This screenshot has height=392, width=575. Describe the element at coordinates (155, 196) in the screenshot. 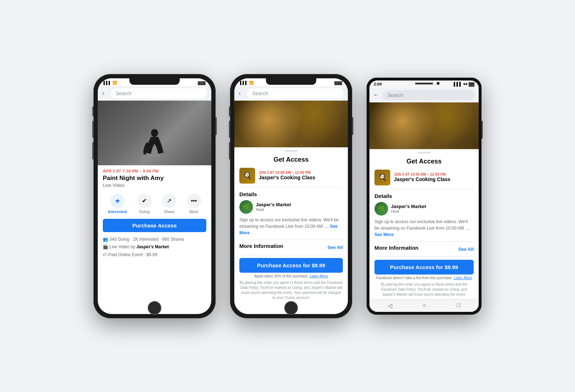

I see `phone-1-screen: ▌▌▌ 📶 2:04 PM ▓▓▓ ‹ Search` at that location.